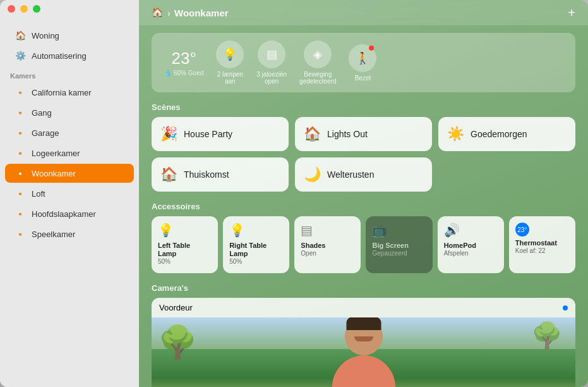  Describe the element at coordinates (69, 113) in the screenshot. I see `sidebar-item-gang: ▪ Gang` at that location.